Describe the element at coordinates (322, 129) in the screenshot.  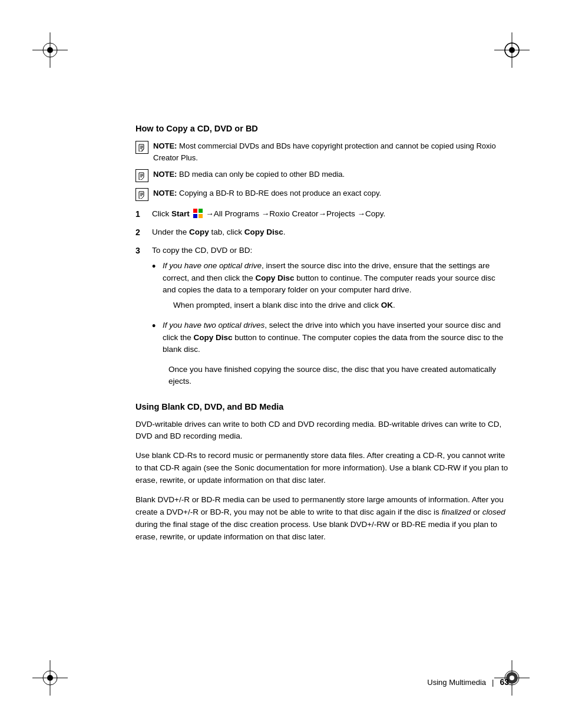
I see `section1-heading: How to Copy a CD, DVD or BD` at that location.